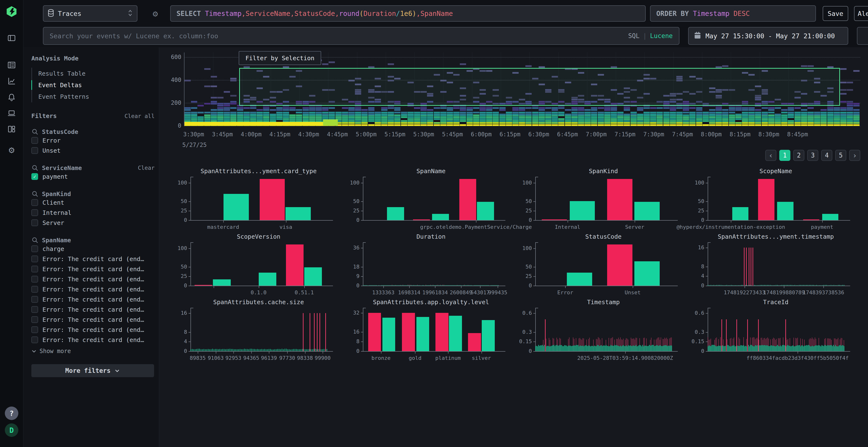  Describe the element at coordinates (146, 168) in the screenshot. I see `clear-filter-link: Clear` at that location.